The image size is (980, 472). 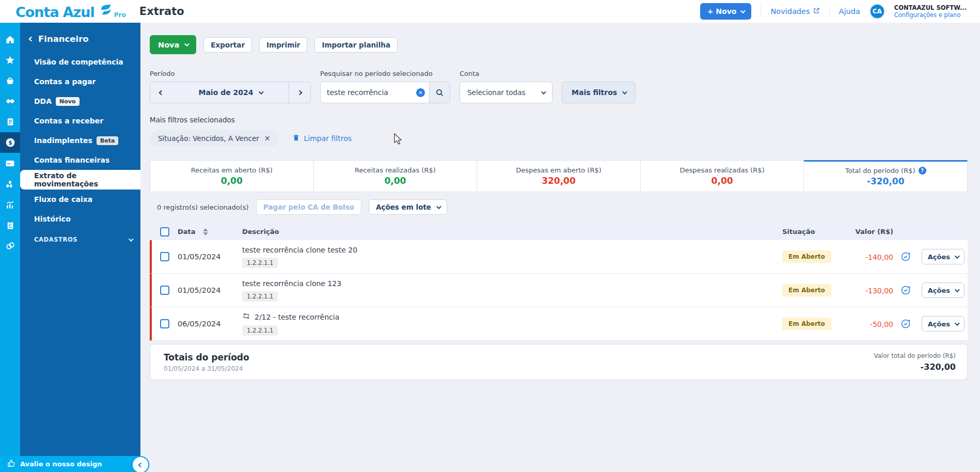 I want to click on home-icon, so click(x=10, y=39).